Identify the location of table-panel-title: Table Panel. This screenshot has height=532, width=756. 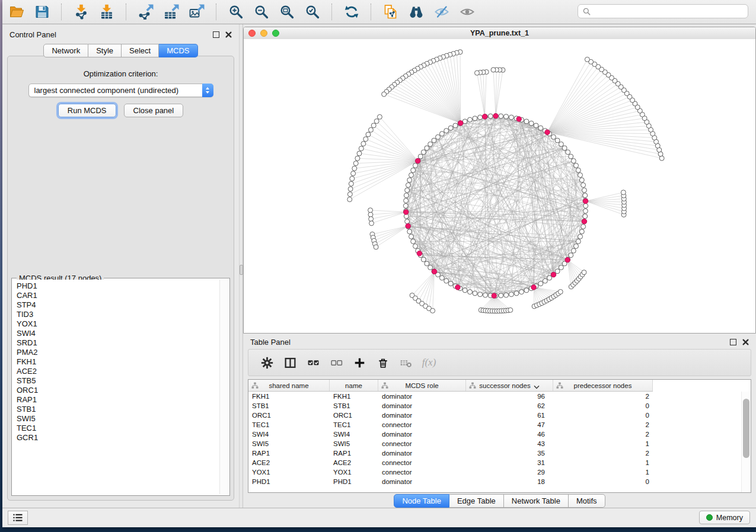
(270, 342).